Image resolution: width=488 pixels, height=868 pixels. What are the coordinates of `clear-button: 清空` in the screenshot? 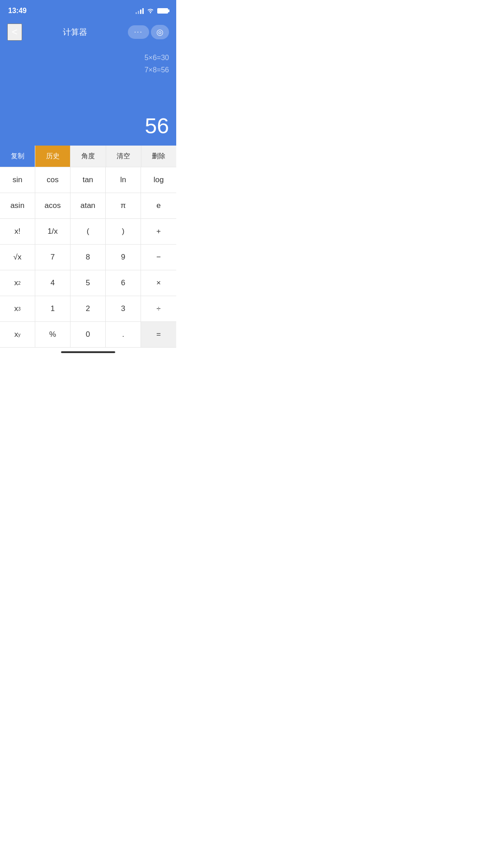 It's located at (124, 156).